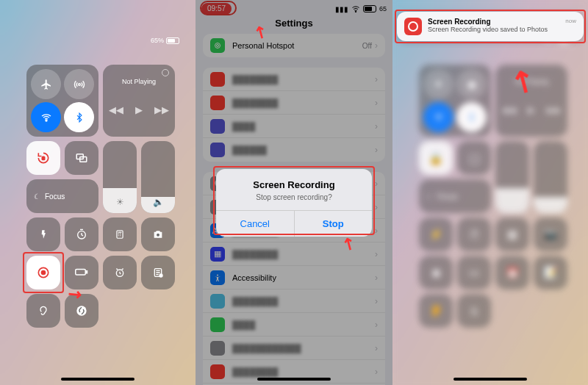  Describe the element at coordinates (436, 158) in the screenshot. I see `orientation-lock-toggle: 🔒` at that location.